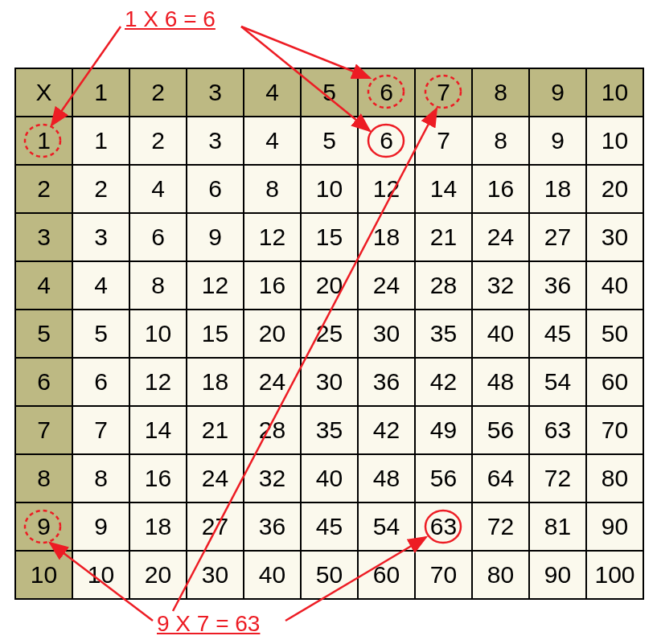 The height and width of the screenshot is (644, 657). Describe the element at coordinates (558, 334) in the screenshot. I see `data-cell: 45` at that location.